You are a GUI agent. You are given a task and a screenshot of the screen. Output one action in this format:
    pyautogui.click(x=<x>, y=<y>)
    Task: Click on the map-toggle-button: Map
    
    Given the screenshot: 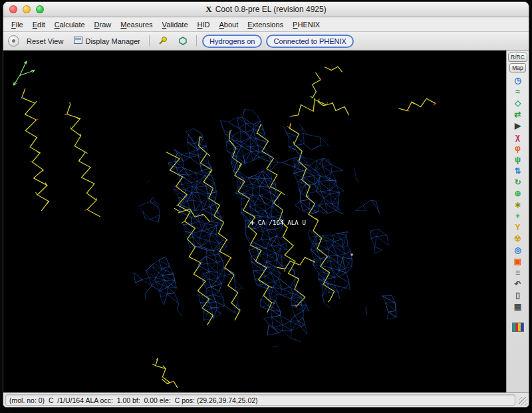 What is the action you would take?
    pyautogui.click(x=517, y=68)
    